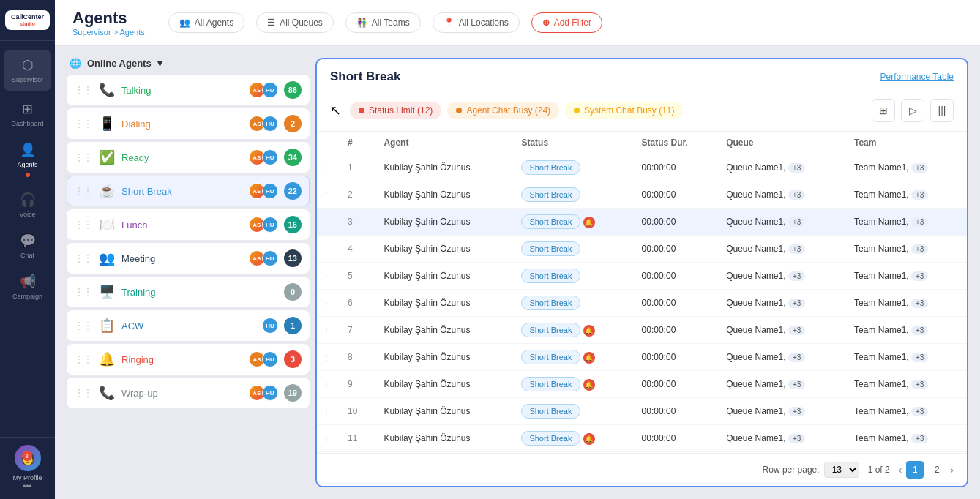 The width and height of the screenshot is (980, 499). What do you see at coordinates (476, 23) in the screenshot?
I see `filter-all-locations: 📍 All Locations` at bounding box center [476, 23].